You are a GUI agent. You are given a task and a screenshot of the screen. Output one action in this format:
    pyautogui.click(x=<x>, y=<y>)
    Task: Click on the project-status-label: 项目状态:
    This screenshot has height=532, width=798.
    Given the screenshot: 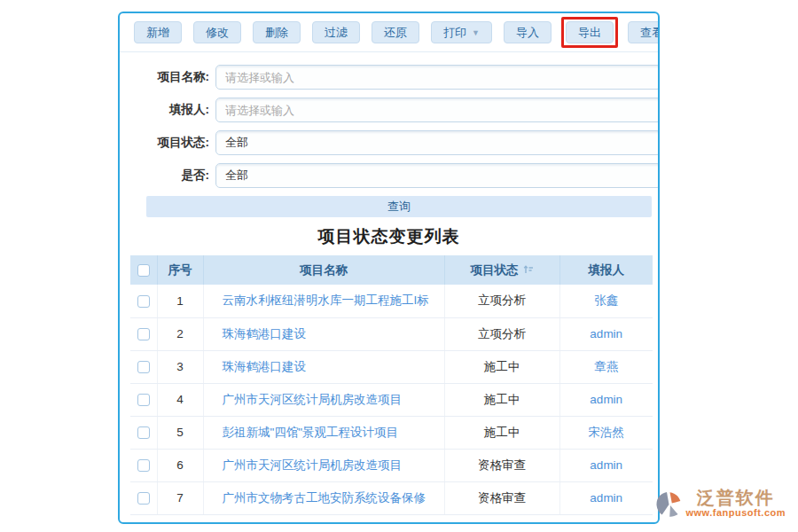 What is the action you would take?
    pyautogui.click(x=168, y=143)
    